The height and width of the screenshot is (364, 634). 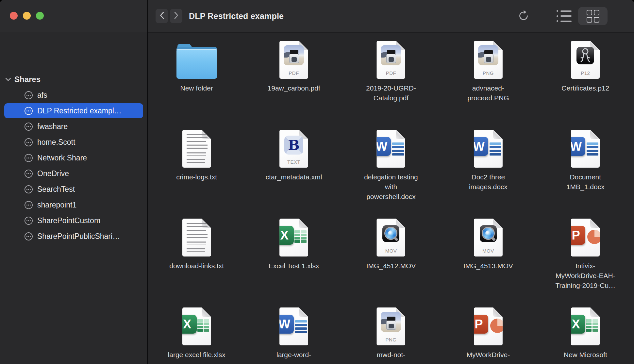 I want to click on file-label: MyWorkDrive-, so click(x=488, y=355).